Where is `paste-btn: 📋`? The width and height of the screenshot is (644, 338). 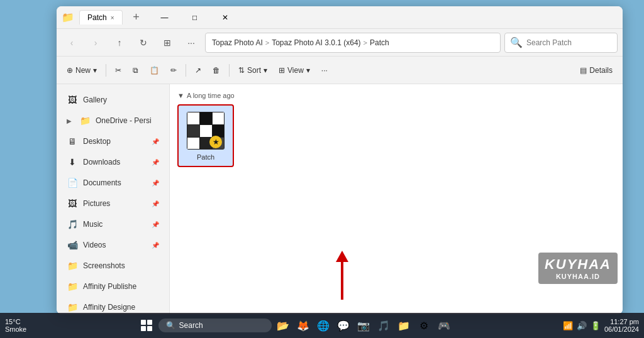 paste-btn: 📋 is located at coordinates (155, 70).